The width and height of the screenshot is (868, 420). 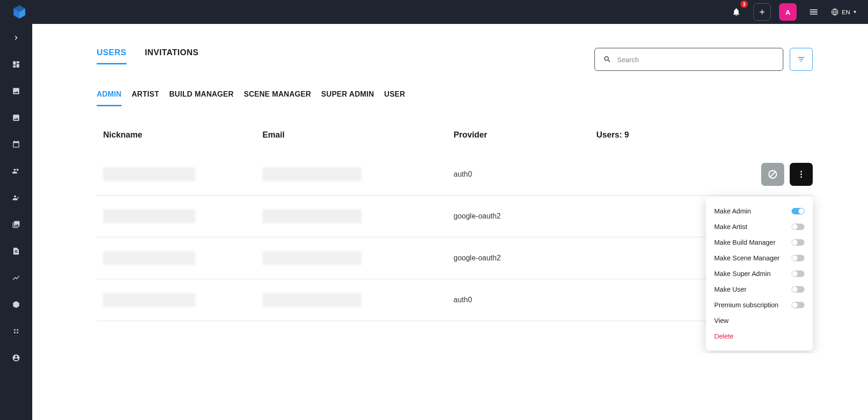 What do you see at coordinates (705, 135) in the screenshot?
I see `header-users-count: Users: 9` at bounding box center [705, 135].